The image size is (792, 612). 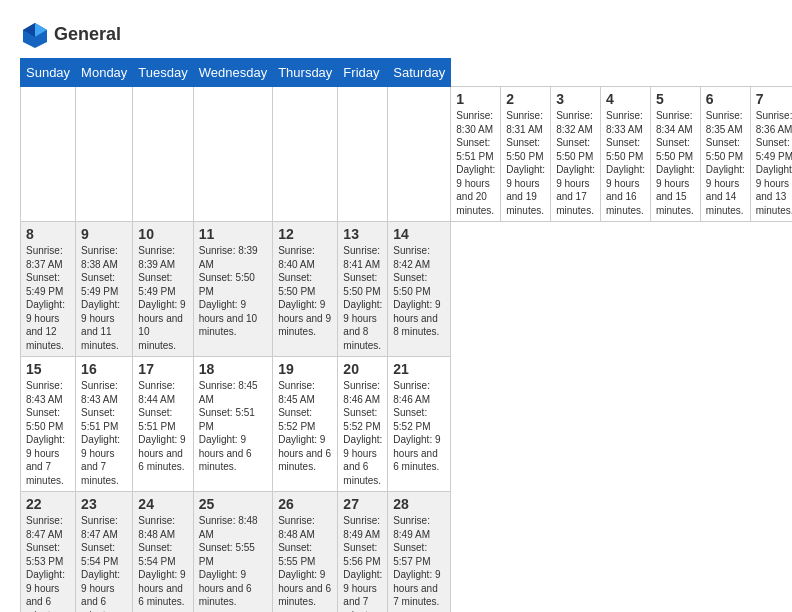 What do you see at coordinates (233, 369) in the screenshot?
I see `day-number: 18` at bounding box center [233, 369].